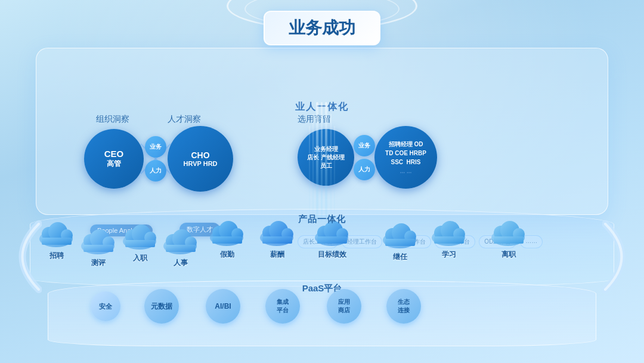 The height and width of the screenshot is (363, 644). I want to click on paas-item-yingyong: 应用商店, so click(344, 306).